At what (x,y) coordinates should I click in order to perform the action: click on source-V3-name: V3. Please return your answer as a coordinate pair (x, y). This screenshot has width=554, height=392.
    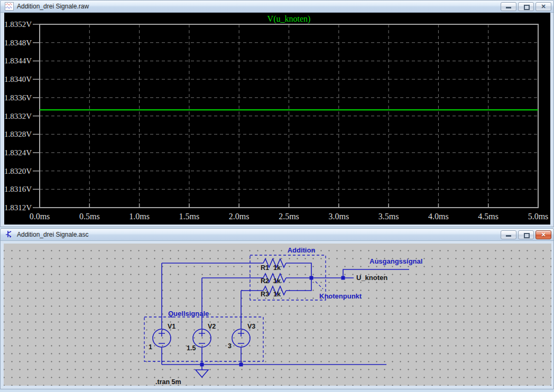
    Looking at the image, I should click on (252, 326).